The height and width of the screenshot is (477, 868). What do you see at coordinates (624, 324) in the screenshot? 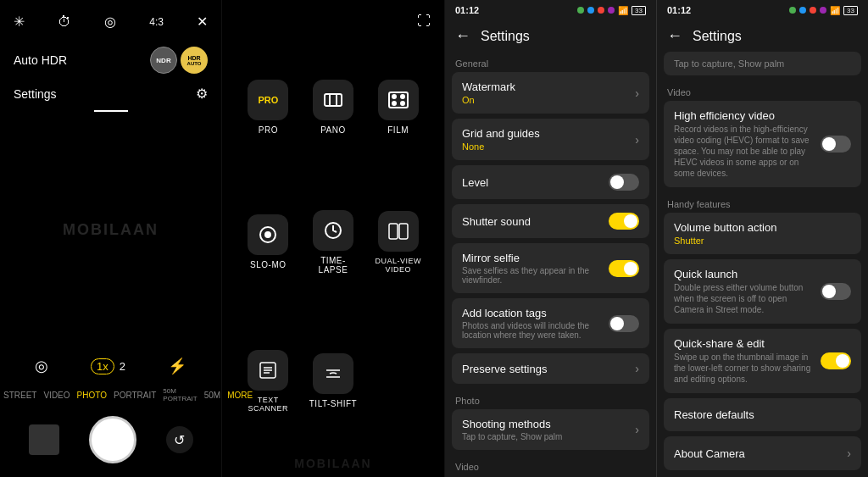
I see `location-toggle` at bounding box center [624, 324].